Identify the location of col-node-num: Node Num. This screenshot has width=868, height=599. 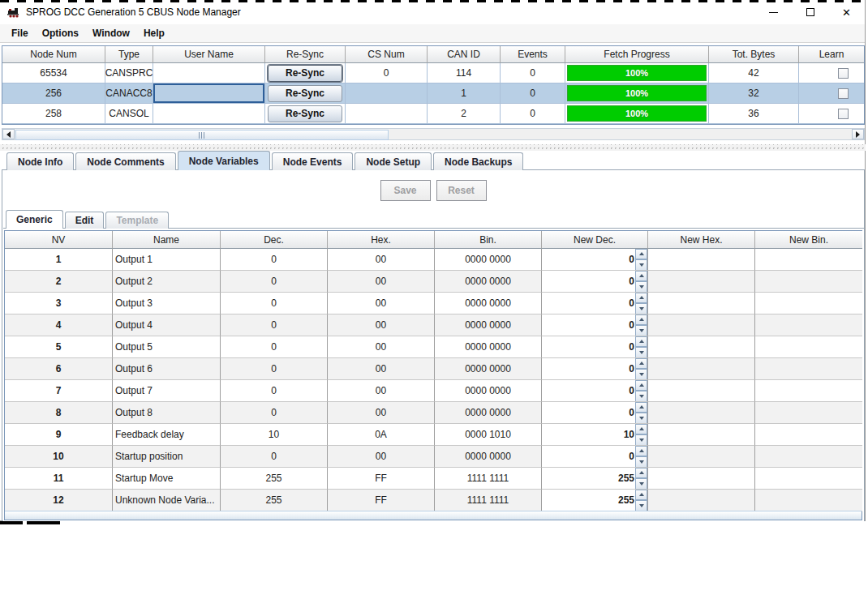
(54, 55).